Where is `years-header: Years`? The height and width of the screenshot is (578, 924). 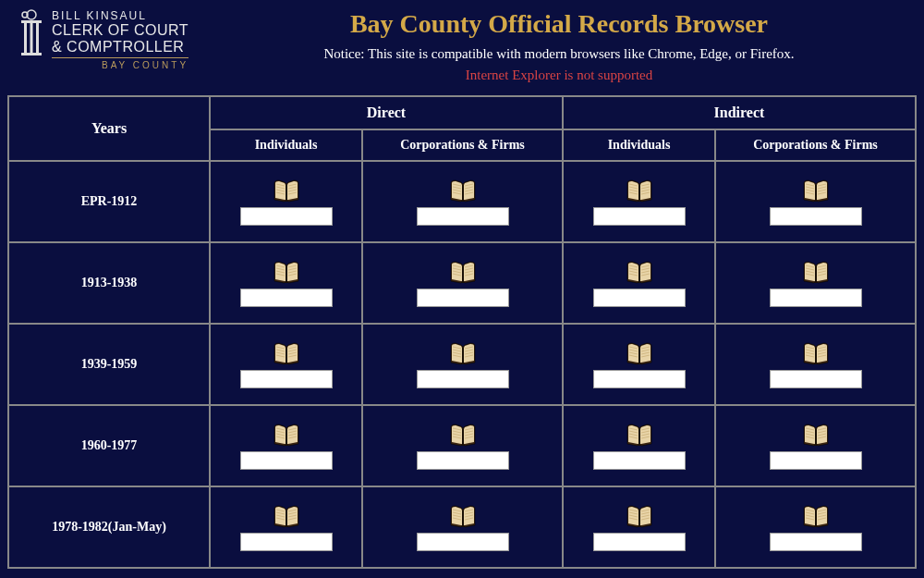 years-header: Years is located at coordinates (109, 129).